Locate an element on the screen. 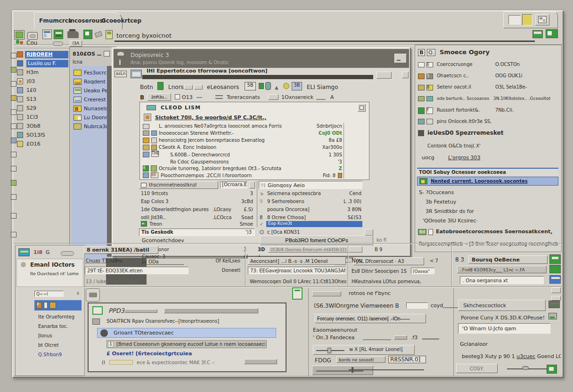  cou-list-item: )03 is located at coordinates (47, 82).